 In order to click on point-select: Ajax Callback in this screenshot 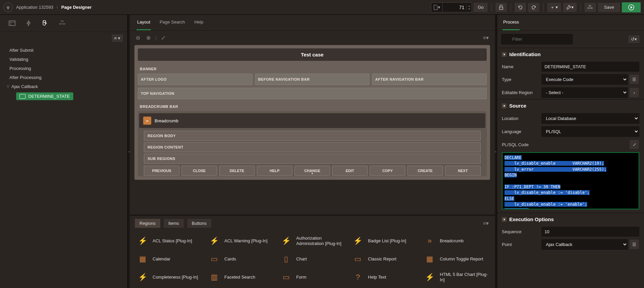, I will do `click(585, 245)`.